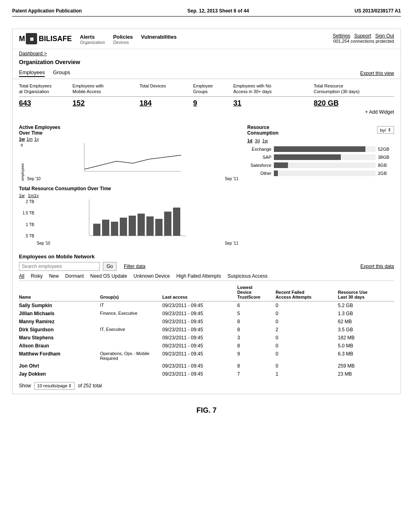 This screenshot has width=413, height=532. I want to click on stat-val-5: 820 GB, so click(354, 103).